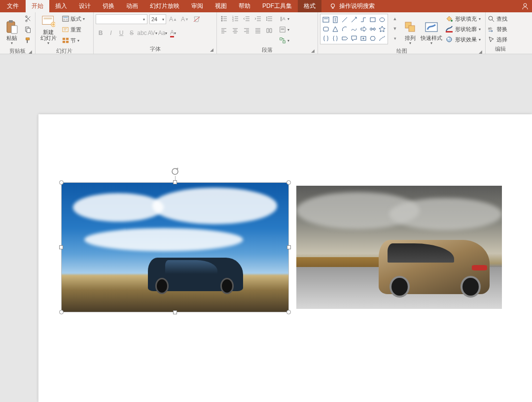  What do you see at coordinates (121, 19) in the screenshot?
I see `font-name-combo: ▾` at bounding box center [121, 19].